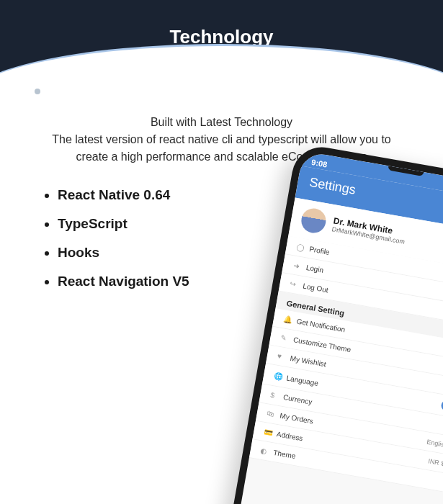  What do you see at coordinates (369, 230) in the screenshot?
I see `user-info: Dr. Mark White DrMarkWhite@gmail.com` at bounding box center [369, 230].